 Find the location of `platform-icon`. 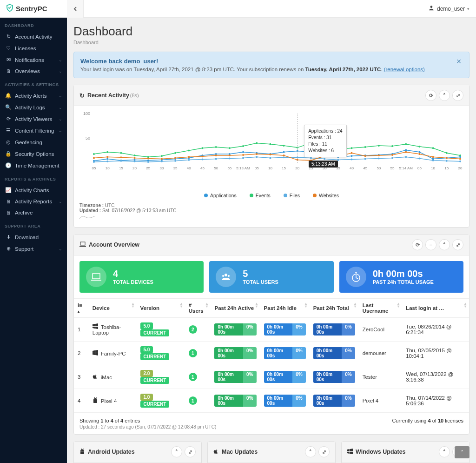

platform-icon is located at coordinates (350, 452).